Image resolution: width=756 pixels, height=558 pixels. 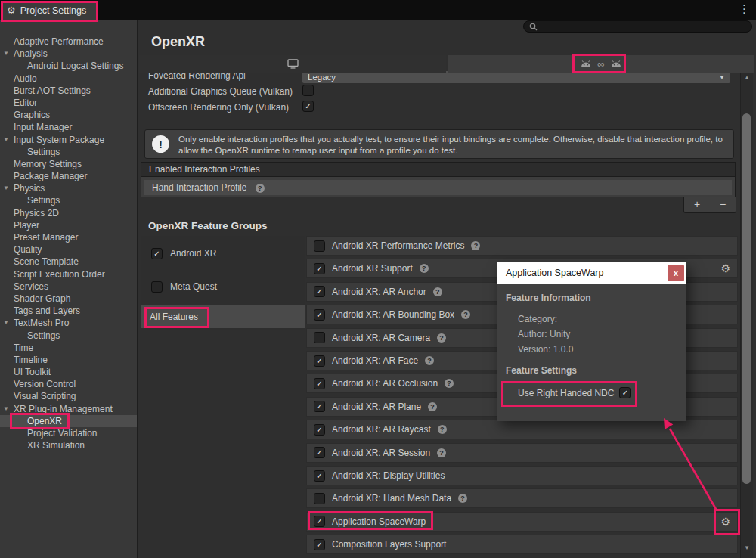 I want to click on scrollbar-thumb, so click(x=747, y=299).